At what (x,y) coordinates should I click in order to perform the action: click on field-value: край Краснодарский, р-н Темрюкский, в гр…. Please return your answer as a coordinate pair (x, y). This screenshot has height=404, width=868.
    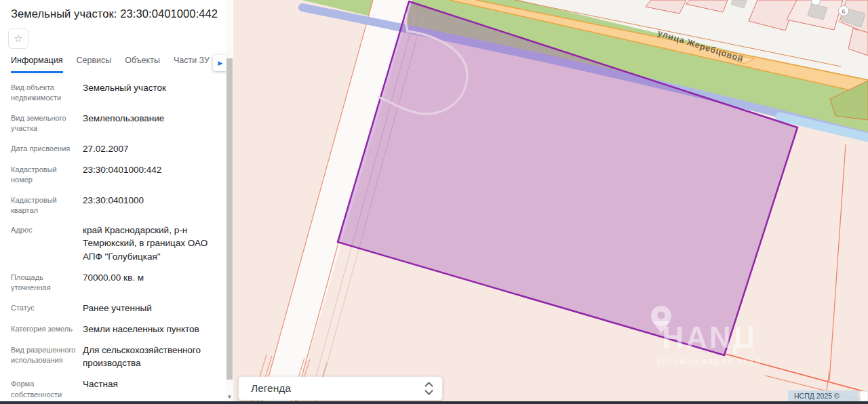
    Looking at the image, I should click on (149, 243).